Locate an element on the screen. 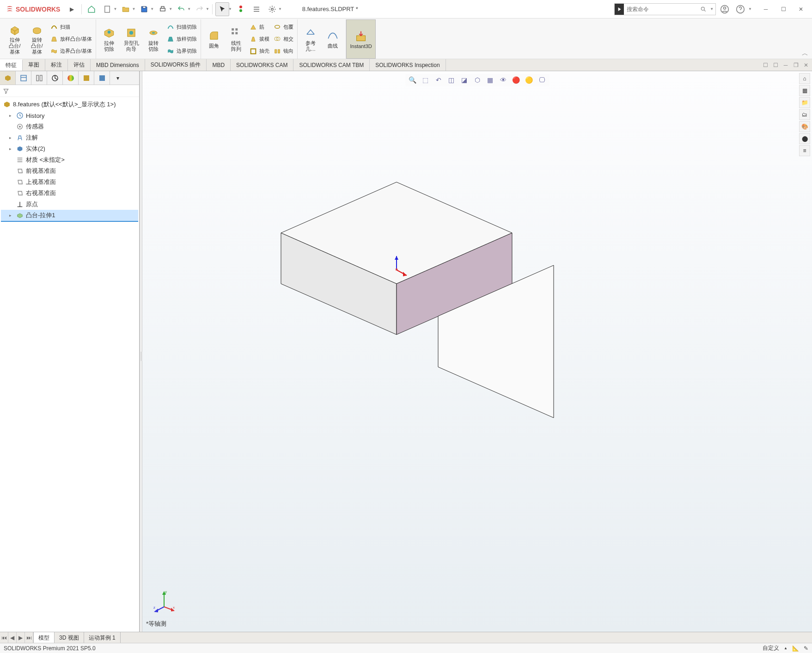 The image size is (812, 653). tab-nav-last-icon: ⏭ is located at coordinates (29, 638).